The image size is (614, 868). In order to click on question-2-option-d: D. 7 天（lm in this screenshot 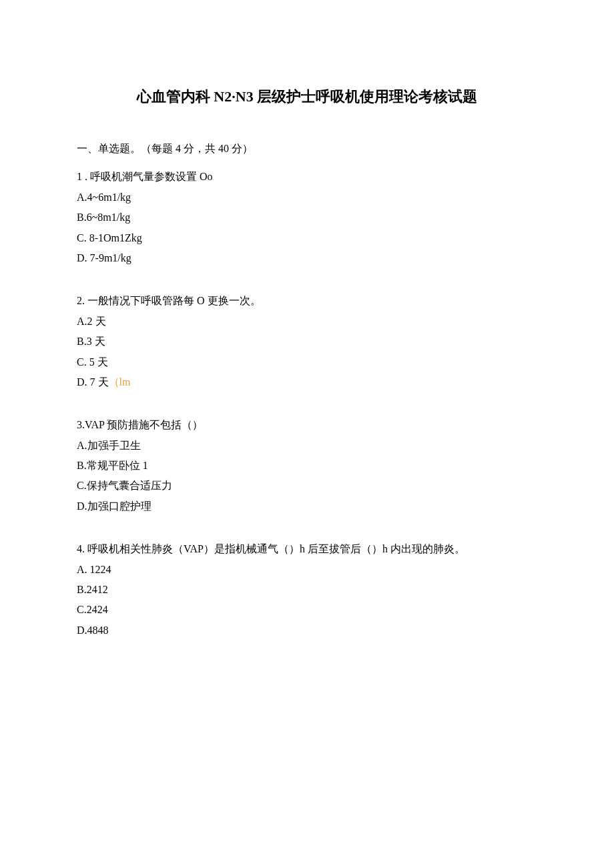, I will do `click(307, 382)`.